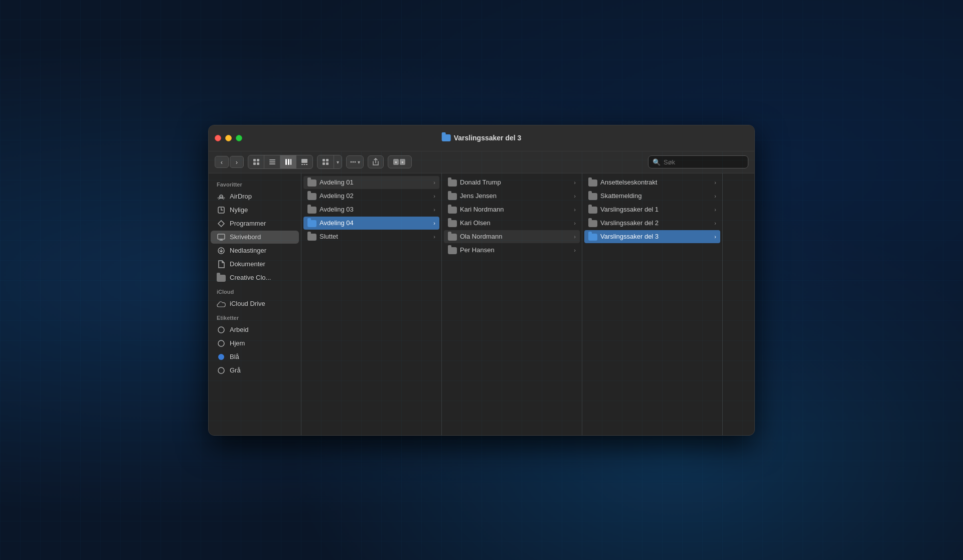 The width and height of the screenshot is (963, 560). Describe the element at coordinates (255, 291) in the screenshot. I see `icloud-section-label: iCloud` at that location.